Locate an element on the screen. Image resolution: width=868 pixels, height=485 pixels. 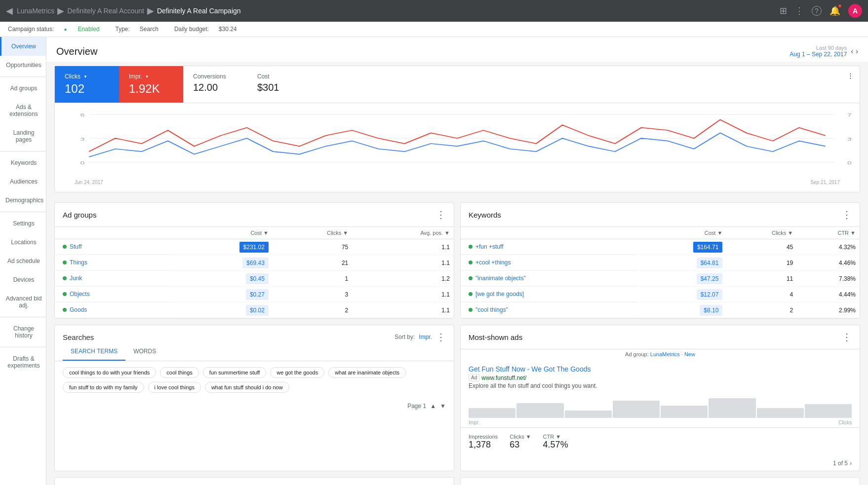
devices-header: Devices ⋮ is located at coordinates (254, 482).